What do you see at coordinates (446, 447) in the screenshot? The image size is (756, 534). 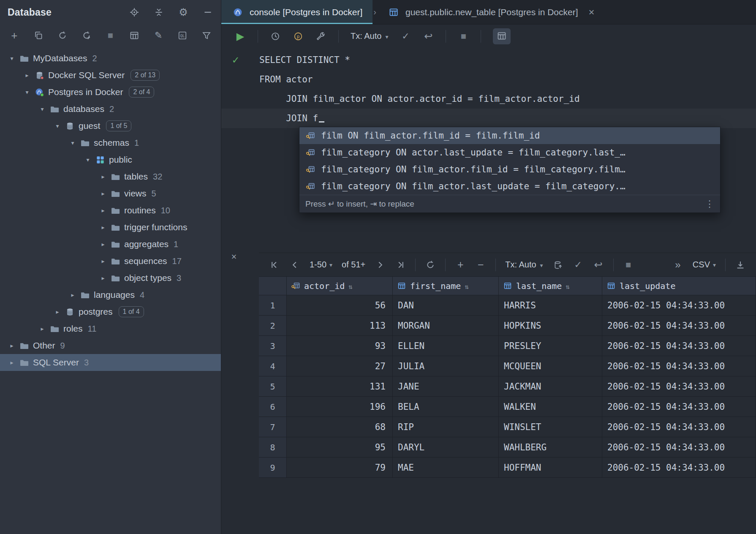 I see `cell-first_name: DARYL` at bounding box center [446, 447].